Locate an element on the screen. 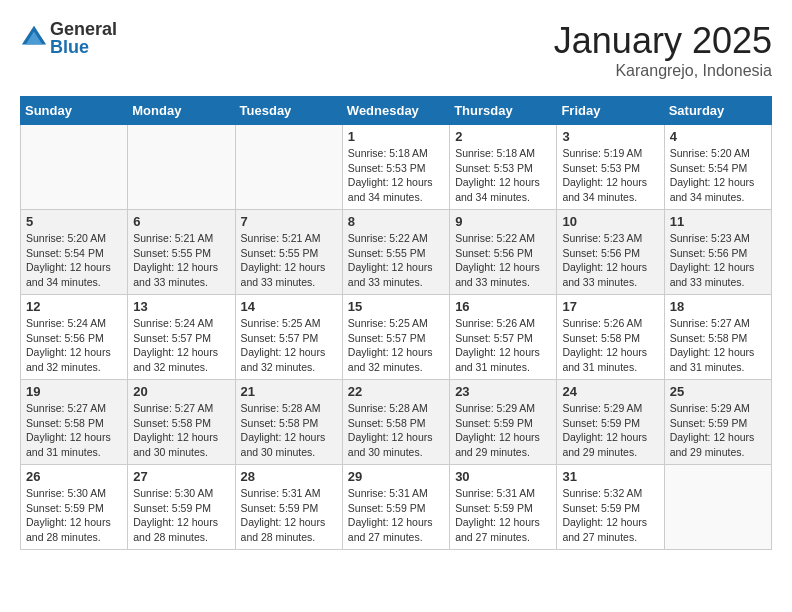 This screenshot has height=612, width=792. day-number: 29 is located at coordinates (396, 476).